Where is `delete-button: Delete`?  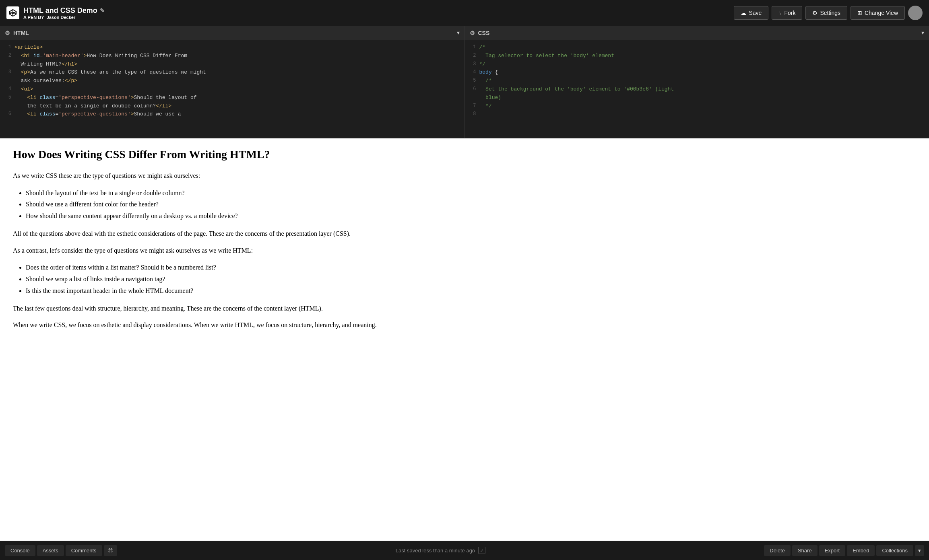 delete-button: Delete is located at coordinates (777, 550).